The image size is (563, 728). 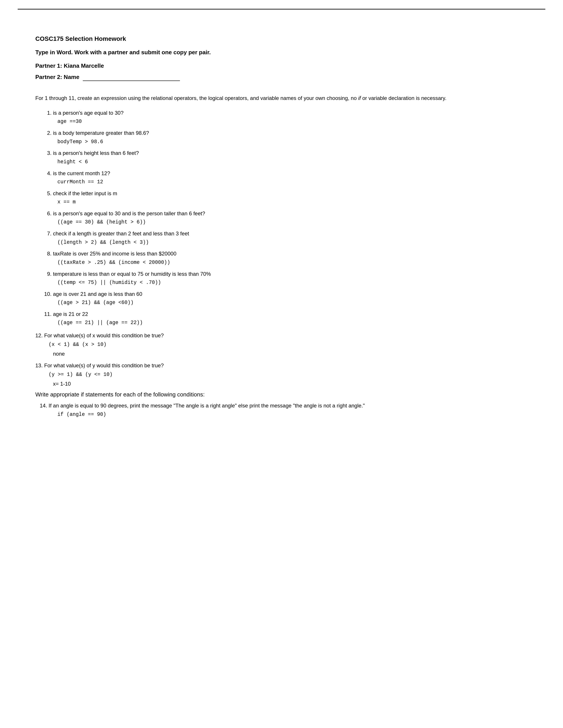 What do you see at coordinates (290, 299) in the screenshot?
I see `list-item: age is over 21 and age is less than 60 (…` at bounding box center [290, 299].